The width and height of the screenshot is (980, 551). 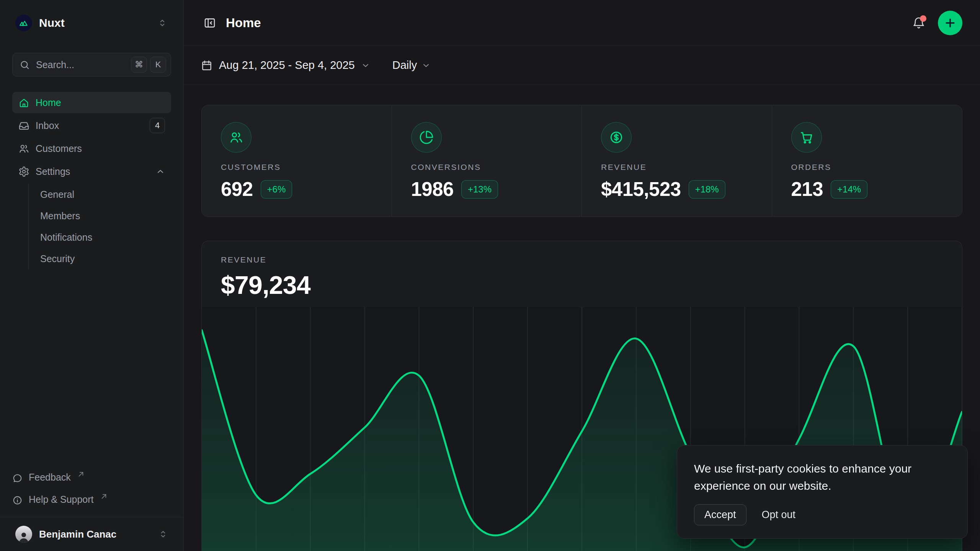 I want to click on collapse-sidebar-button, so click(x=210, y=23).